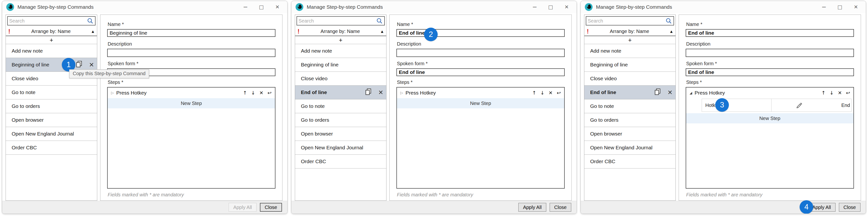  What do you see at coordinates (28, 120) in the screenshot?
I see `list-item-label: Open browser` at bounding box center [28, 120].